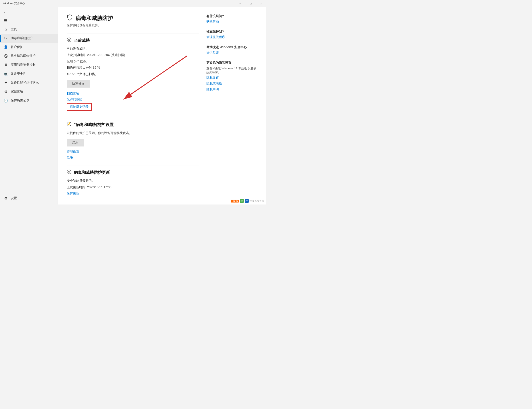  Describe the element at coordinates (242, 201) in the screenshot. I see `site-badge-green: 纯` at that location.